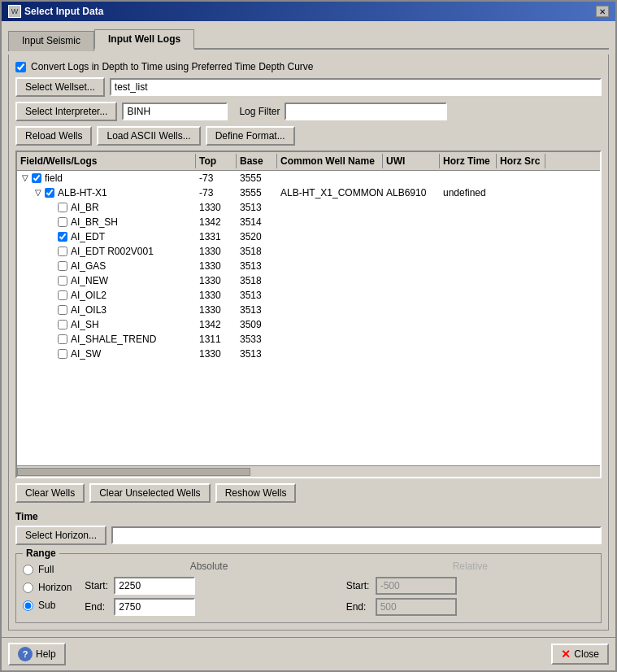 The width and height of the screenshot is (617, 672). What do you see at coordinates (98, 607) in the screenshot?
I see `abs-end-label: End:` at bounding box center [98, 607].